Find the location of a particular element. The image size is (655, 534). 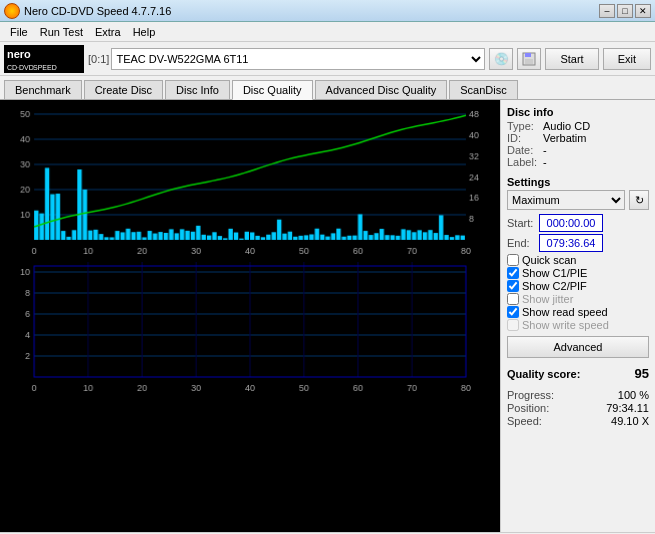

minimize-button: – is located at coordinates (607, 11).